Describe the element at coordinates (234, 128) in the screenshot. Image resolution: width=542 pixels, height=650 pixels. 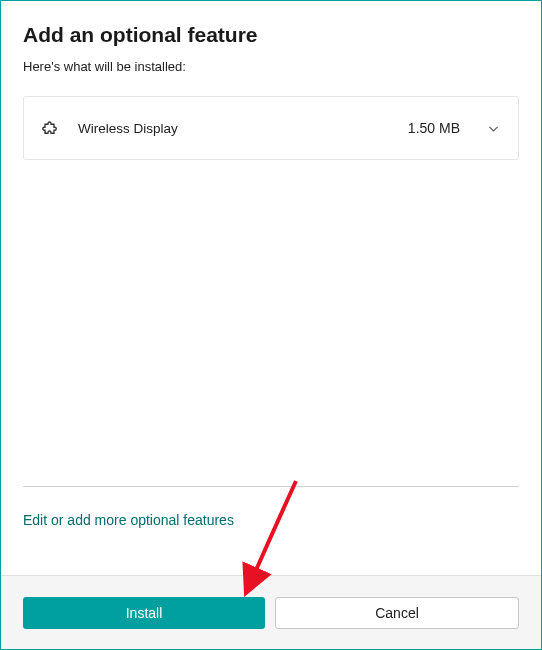
I see `feature-name: Wireless Display` at that location.